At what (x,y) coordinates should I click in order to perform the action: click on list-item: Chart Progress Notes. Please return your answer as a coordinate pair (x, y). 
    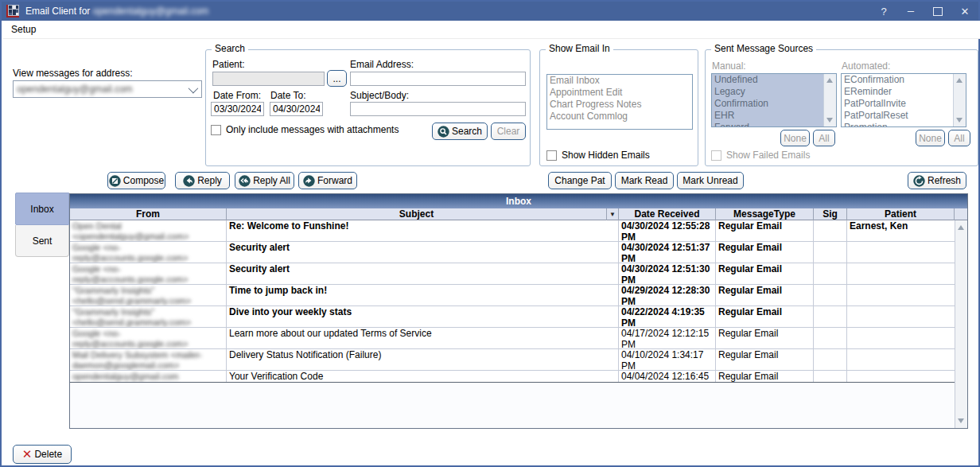
    Looking at the image, I should click on (620, 105).